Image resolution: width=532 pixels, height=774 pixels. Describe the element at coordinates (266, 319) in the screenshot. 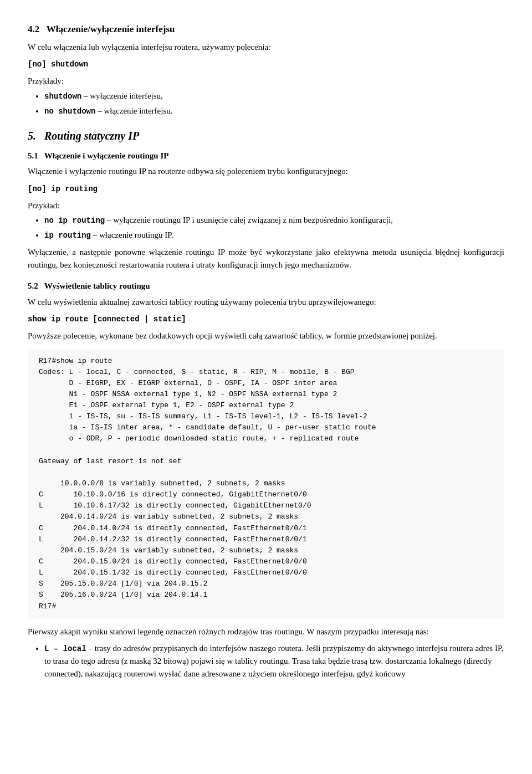

I see `command-show-ip-route: show ip route [connected | static]` at that location.